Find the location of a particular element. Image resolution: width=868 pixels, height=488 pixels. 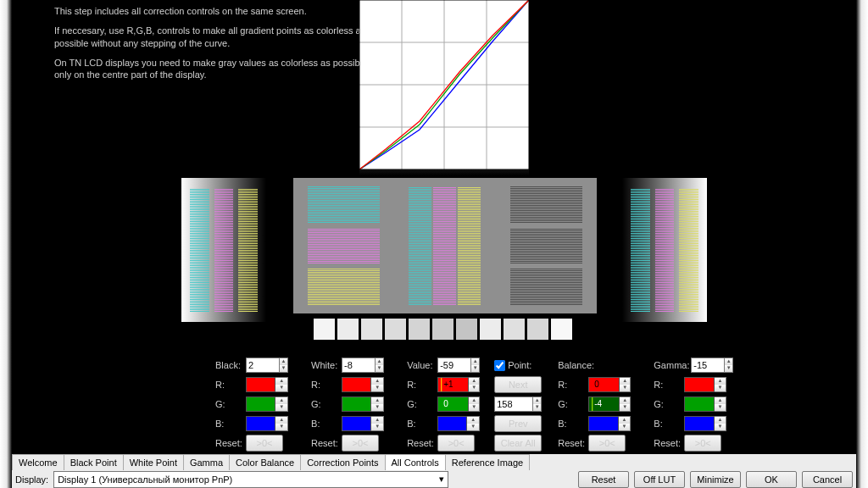

black-spinner: ▲▼ is located at coordinates (284, 365).